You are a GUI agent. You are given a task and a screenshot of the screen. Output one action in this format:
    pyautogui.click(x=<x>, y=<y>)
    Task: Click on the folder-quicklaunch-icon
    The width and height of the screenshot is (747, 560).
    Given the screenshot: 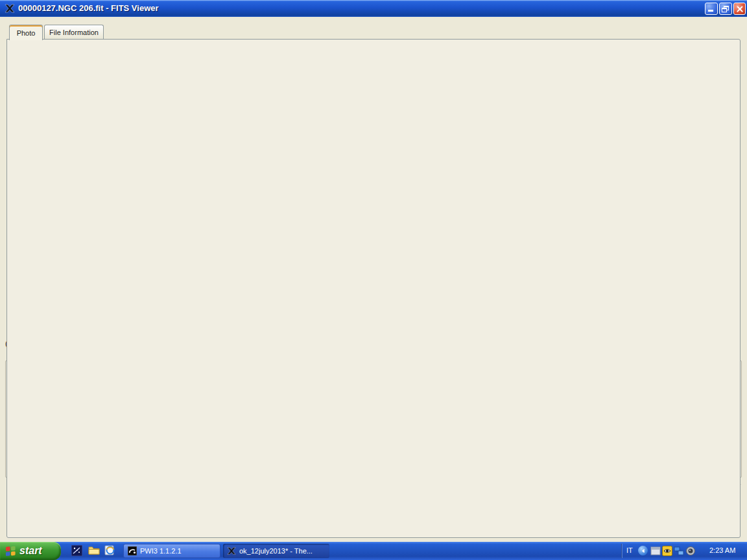 What is the action you would take?
    pyautogui.click(x=94, y=550)
    